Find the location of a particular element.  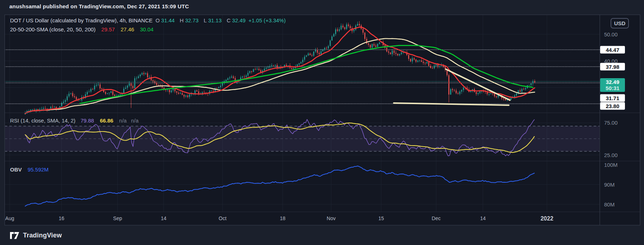

time-axis-label: Aug is located at coordinates (10, 218).